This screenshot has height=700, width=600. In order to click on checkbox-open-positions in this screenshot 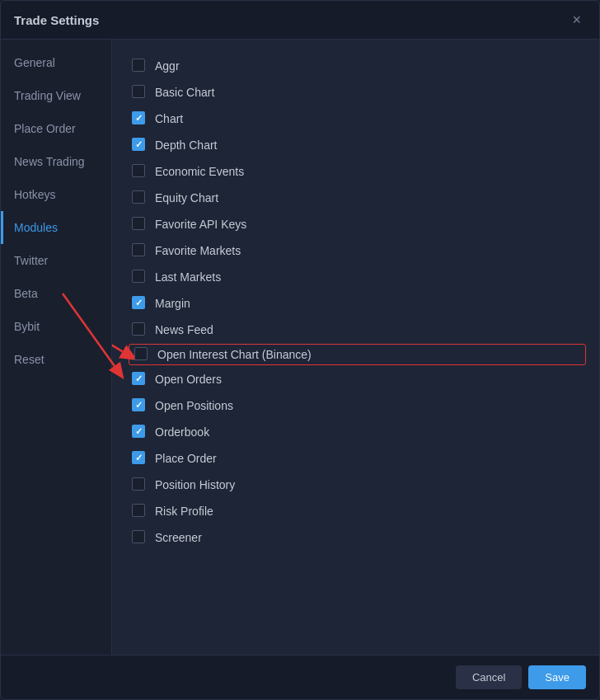, I will do `click(139, 406)`.